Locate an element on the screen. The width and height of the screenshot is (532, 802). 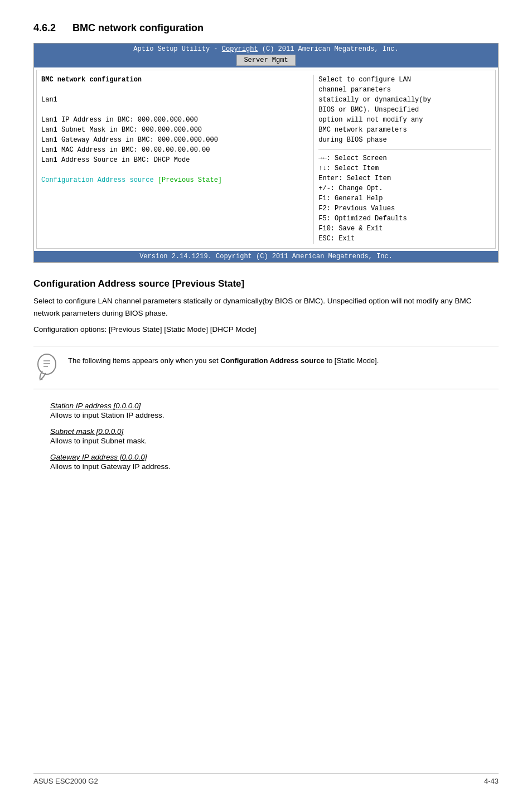
bios-subnet-val: 000.000.000.000 is located at coordinates (172, 130).